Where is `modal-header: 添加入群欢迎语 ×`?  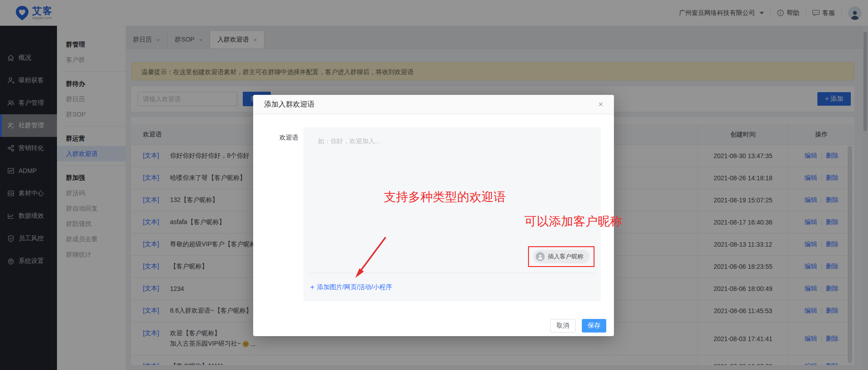 modal-header: 添加入群欢迎语 × is located at coordinates (434, 105).